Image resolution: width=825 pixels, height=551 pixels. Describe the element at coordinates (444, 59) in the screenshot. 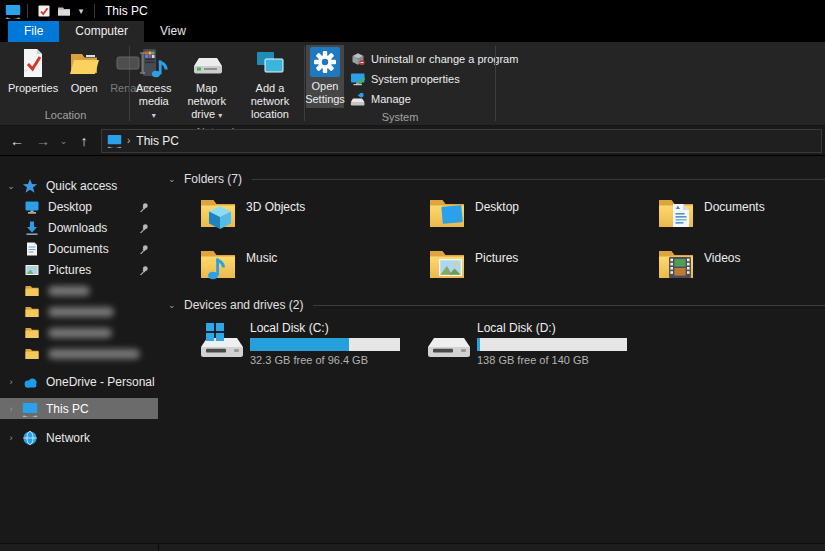

I see `uninstall-label: Uninstall or change a program` at that location.